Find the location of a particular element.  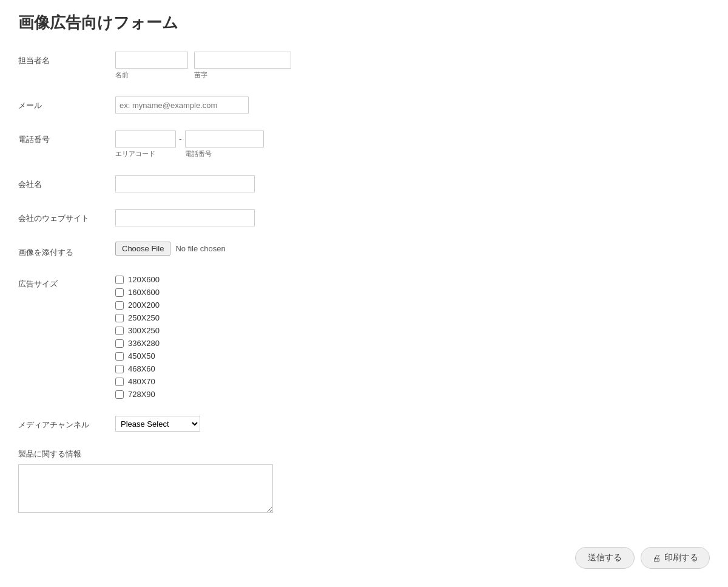

ad-size-item: 728X90 is located at coordinates (249, 395).